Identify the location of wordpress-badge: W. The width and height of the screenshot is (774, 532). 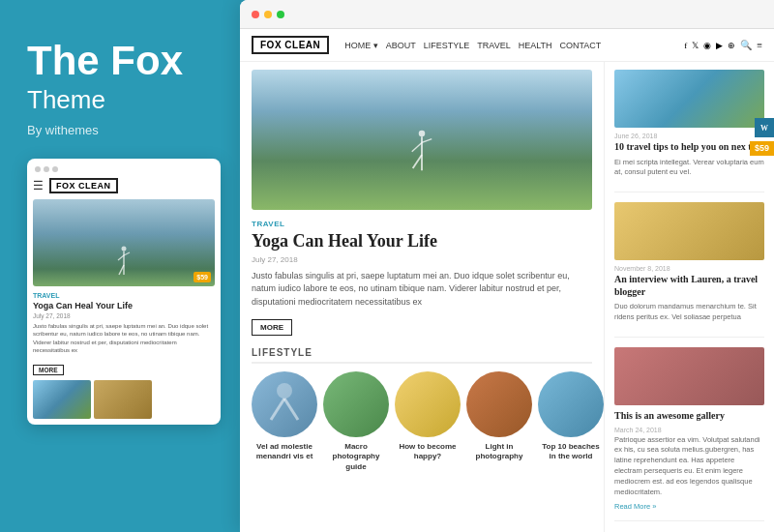
(764, 128).